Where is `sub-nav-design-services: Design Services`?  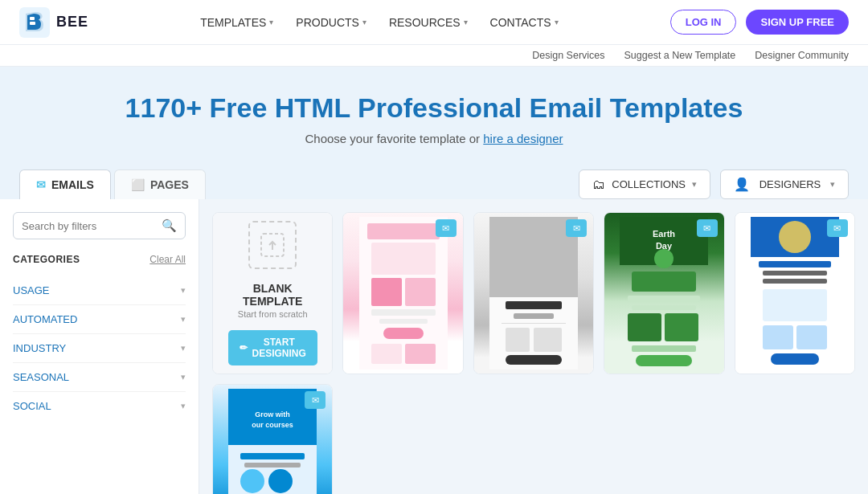
sub-nav-design-services: Design Services is located at coordinates (568, 55).